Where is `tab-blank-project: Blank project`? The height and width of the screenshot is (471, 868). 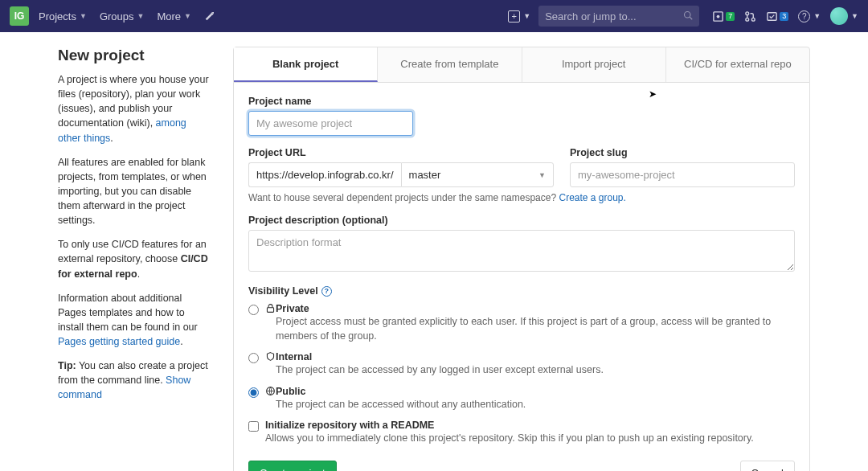
tab-blank-project: Blank project is located at coordinates (305, 64).